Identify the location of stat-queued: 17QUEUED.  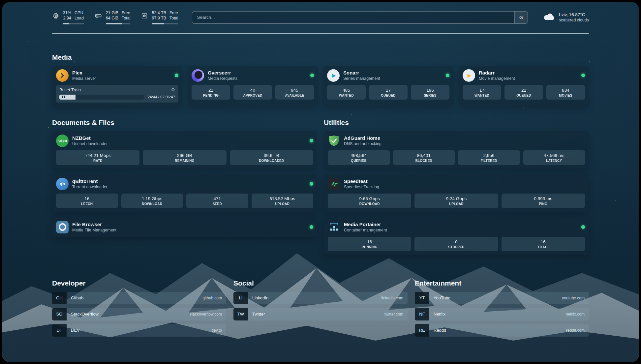
(388, 92).